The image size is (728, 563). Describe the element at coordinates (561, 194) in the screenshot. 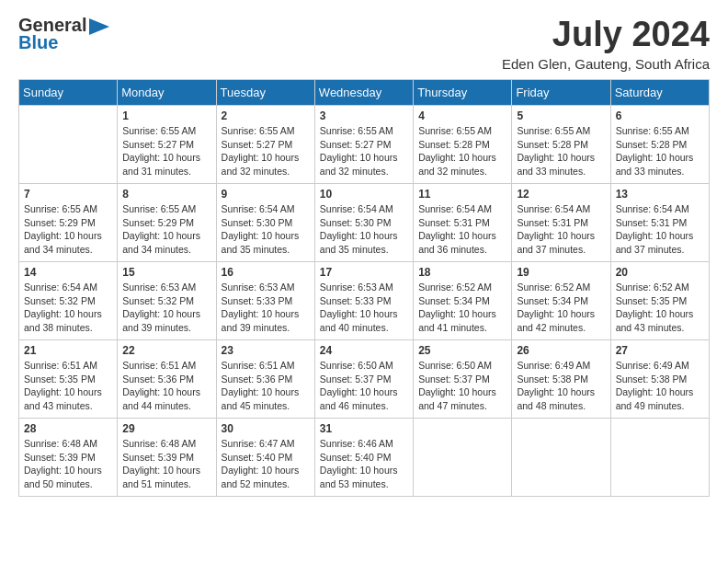

I see `day-number: 12` at that location.